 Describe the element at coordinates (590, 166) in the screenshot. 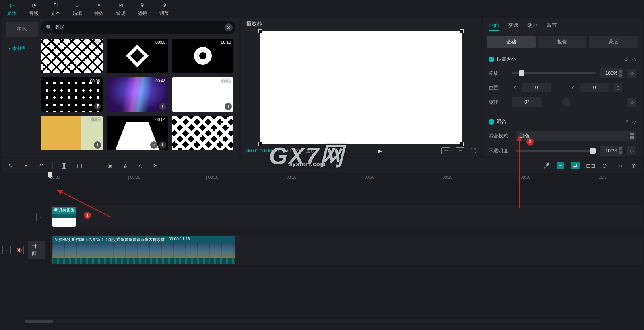

I see `align-icon: ⊏⊐` at that location.